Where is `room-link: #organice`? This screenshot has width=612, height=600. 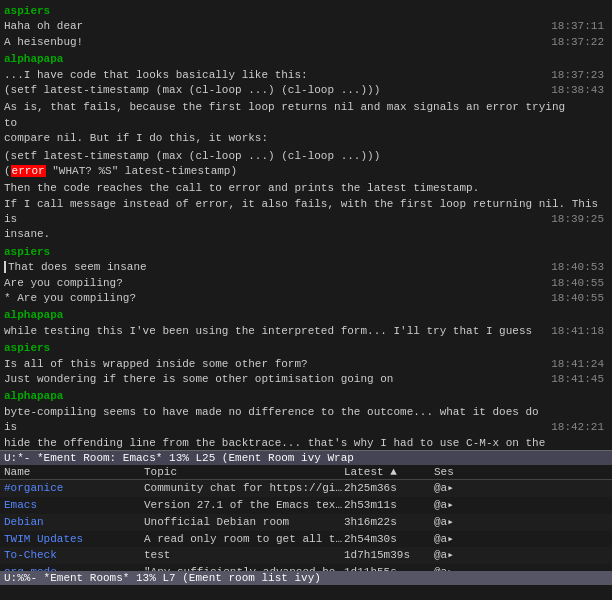
room-link: #organice is located at coordinates (34, 488).